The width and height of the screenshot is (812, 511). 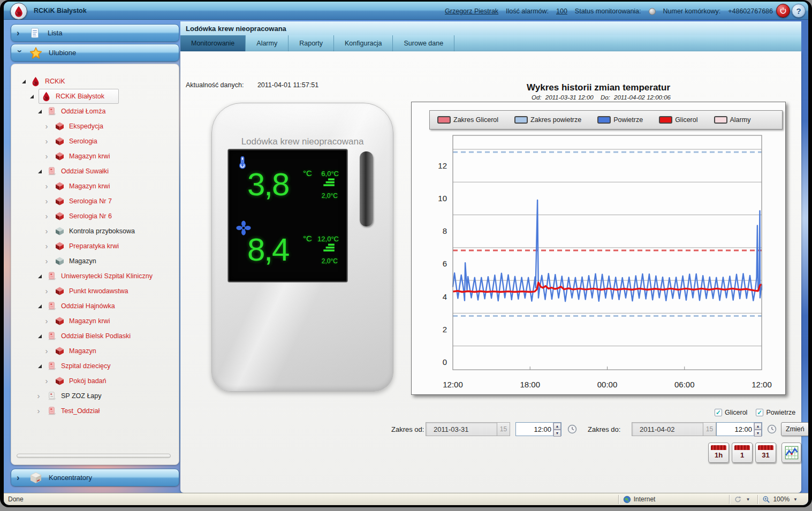 I want to click on tab-surowe-dane: Surowe dane, so click(x=424, y=43).